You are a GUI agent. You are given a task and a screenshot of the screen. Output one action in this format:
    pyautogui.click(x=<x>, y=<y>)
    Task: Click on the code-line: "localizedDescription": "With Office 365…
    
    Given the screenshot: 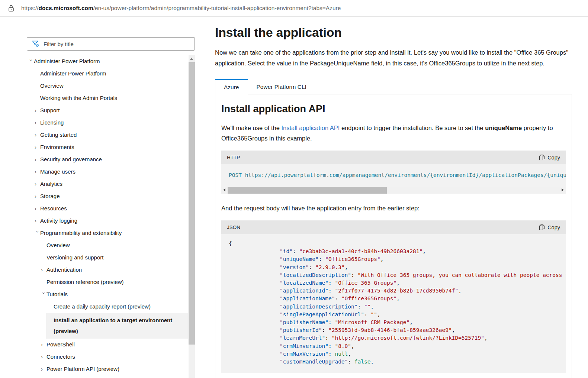 What is the action you would take?
    pyautogui.click(x=393, y=275)
    